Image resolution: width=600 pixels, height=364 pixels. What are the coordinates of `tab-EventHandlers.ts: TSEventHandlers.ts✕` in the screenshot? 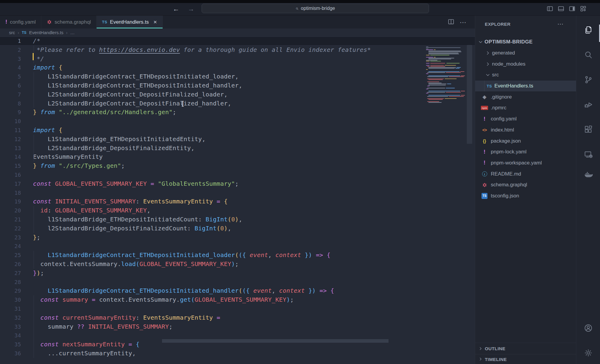 It's located at (130, 22).